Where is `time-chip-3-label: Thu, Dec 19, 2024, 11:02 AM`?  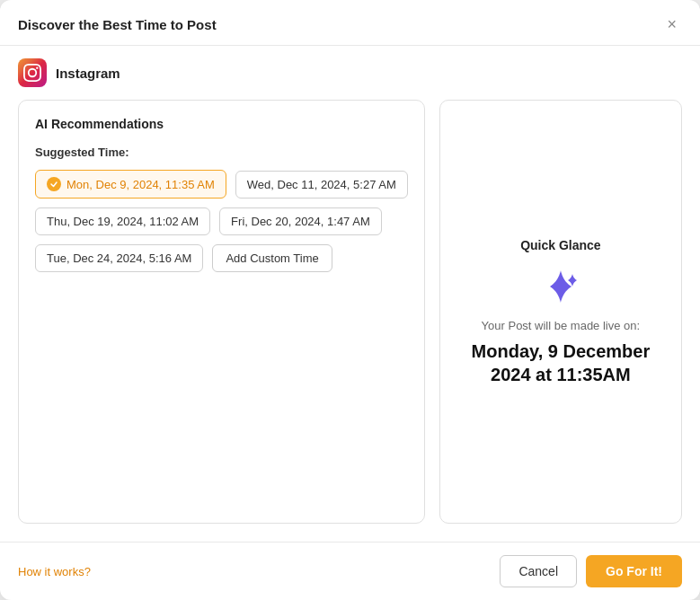 time-chip-3-label: Thu, Dec 19, 2024, 11:02 AM is located at coordinates (122, 221).